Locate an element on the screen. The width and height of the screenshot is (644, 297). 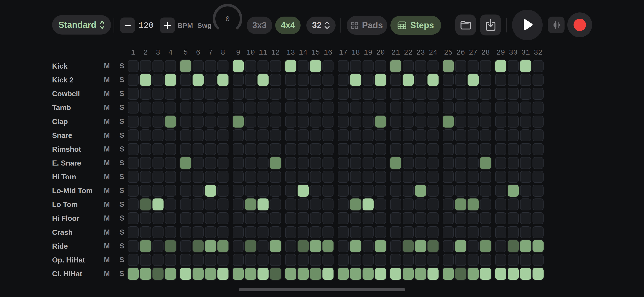
svg-text: 0 is located at coordinates (228, 19).